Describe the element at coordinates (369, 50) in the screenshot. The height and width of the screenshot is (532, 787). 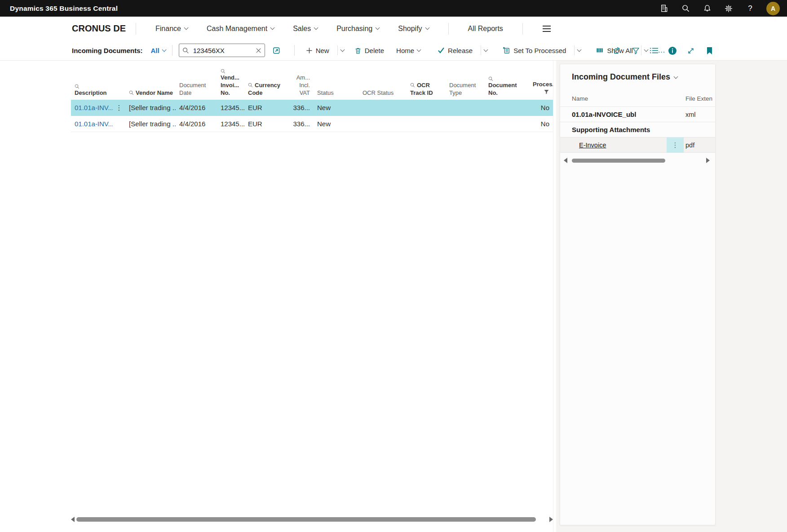
I see `delete-button: Delete` at that location.